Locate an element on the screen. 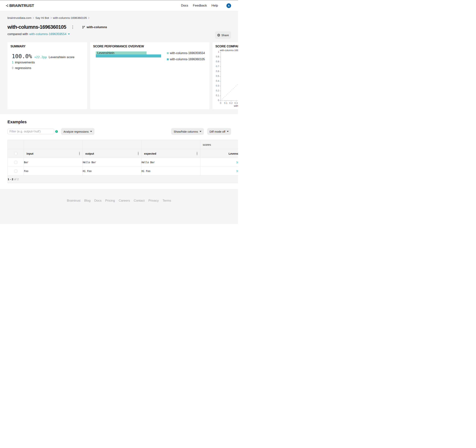  improvements-count: 1 is located at coordinates (13, 62).